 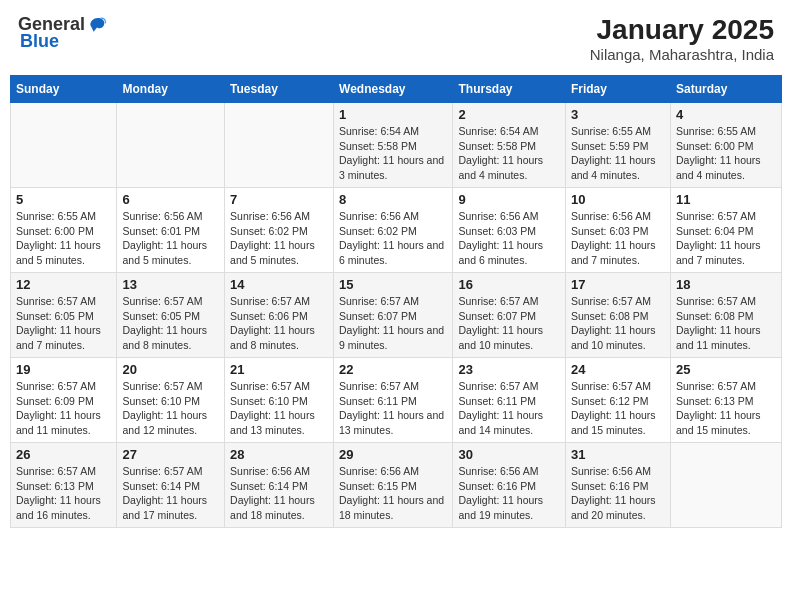 I want to click on title-block: January 2025 Nilanga, Maharashtra, India, so click(x=682, y=38).